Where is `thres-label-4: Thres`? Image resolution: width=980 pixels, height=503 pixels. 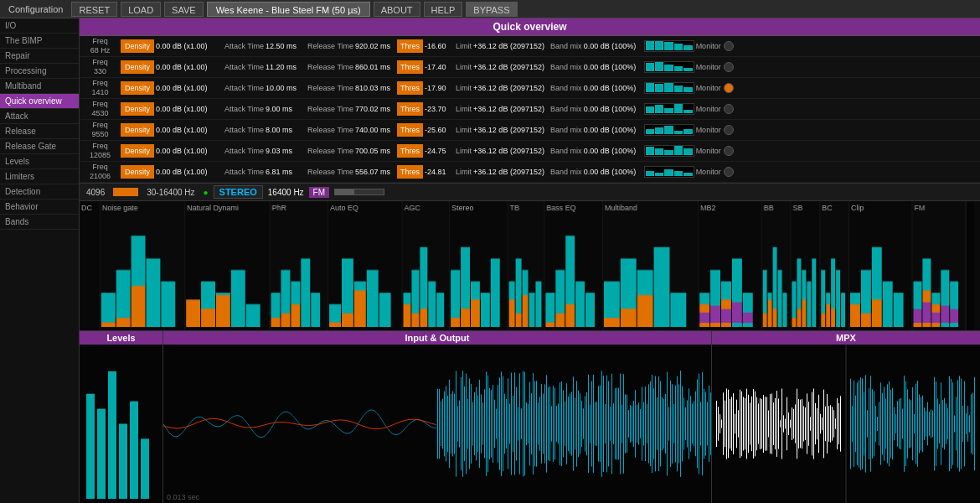
thres-label-4: Thres is located at coordinates (410, 130).